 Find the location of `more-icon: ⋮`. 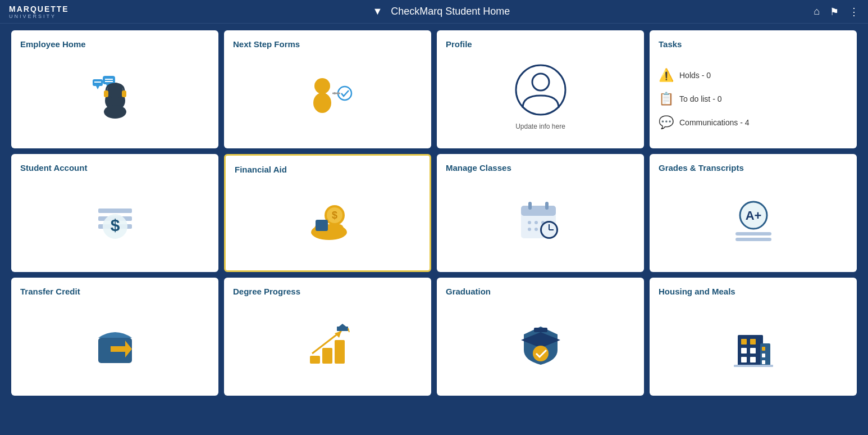

more-icon: ⋮ is located at coordinates (854, 12).